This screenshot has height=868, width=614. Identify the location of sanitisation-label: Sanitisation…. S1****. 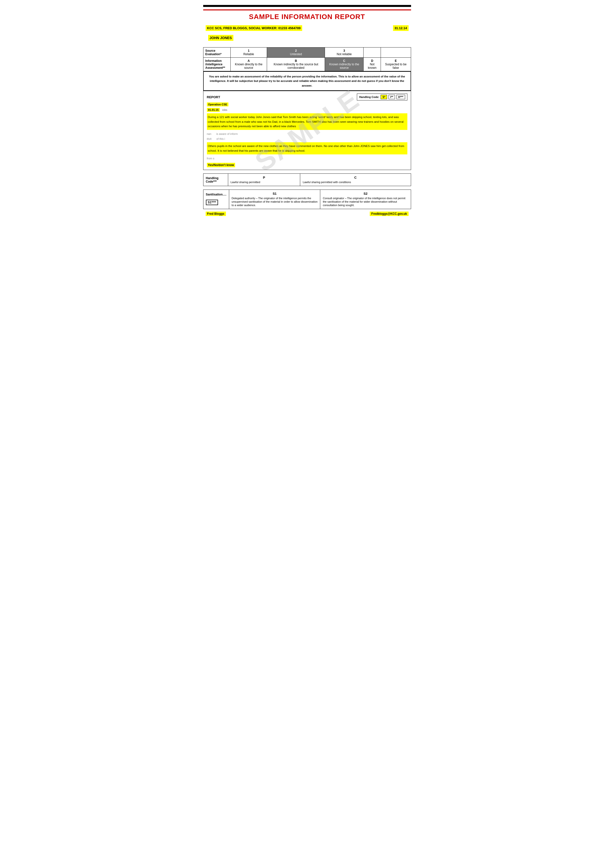
(216, 200).